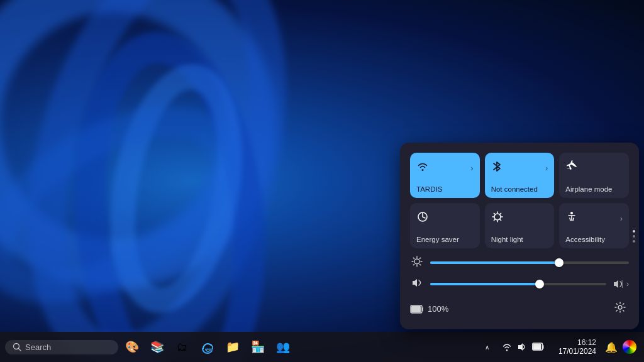 Image resolution: width=644 pixels, height=362 pixels. What do you see at coordinates (38, 347) in the screenshot?
I see `search-placeholder: Search` at bounding box center [38, 347].